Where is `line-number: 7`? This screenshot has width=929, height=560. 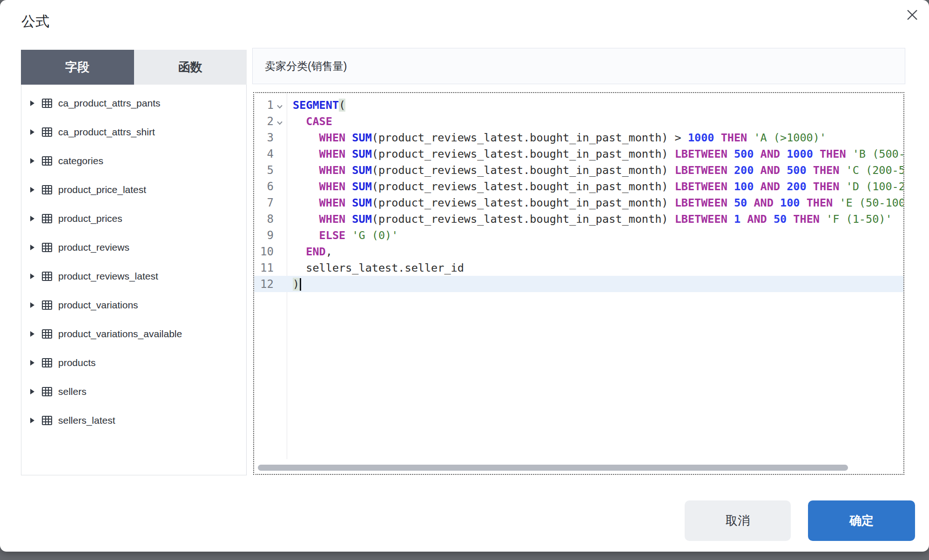 line-number: 7 is located at coordinates (270, 203).